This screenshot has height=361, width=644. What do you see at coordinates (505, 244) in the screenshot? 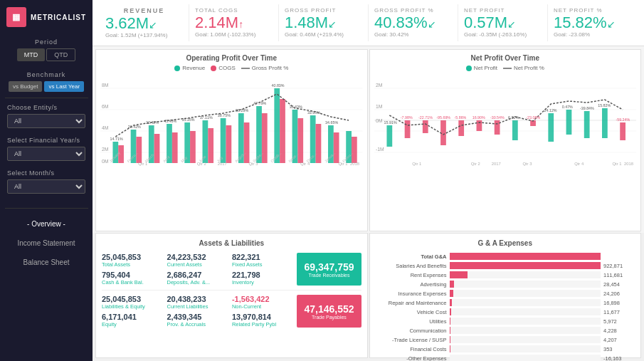
I see `ga-title: G & A Expenses` at bounding box center [505, 244].